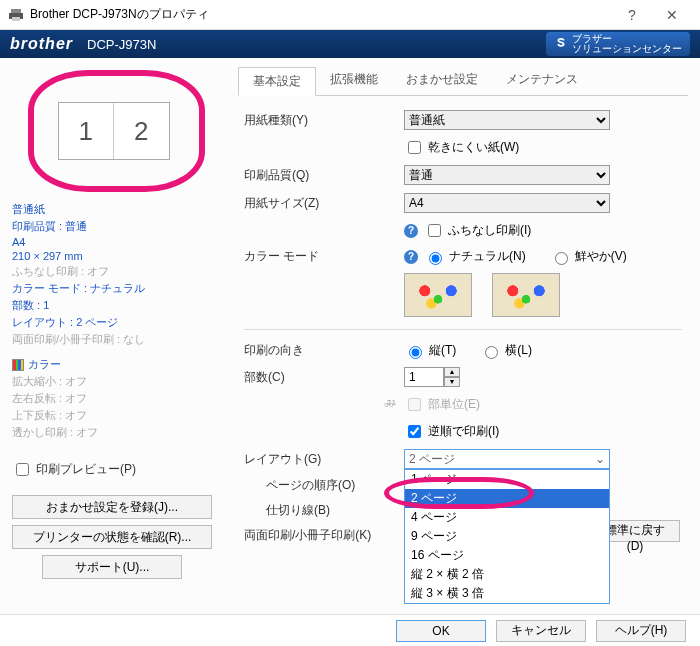 Image resolution: width=700 pixels, height=646 pixels. What do you see at coordinates (324, 486) in the screenshot?
I see `pageorder-label: ページの順序(O)` at bounding box center [324, 486].